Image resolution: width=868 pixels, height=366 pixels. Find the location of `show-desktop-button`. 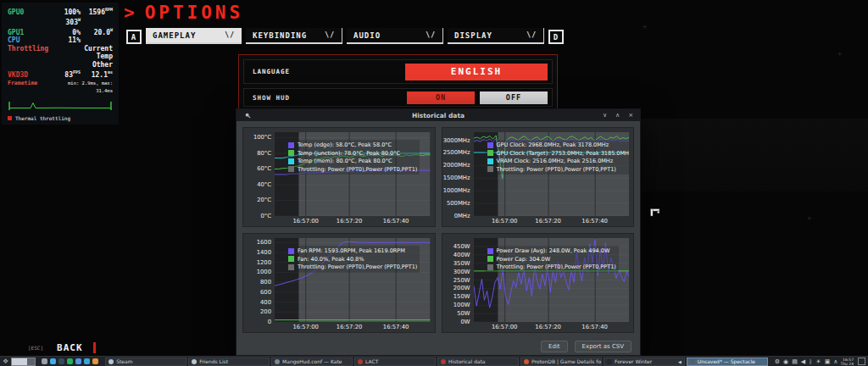

show-desktop-button is located at coordinates (861, 361).